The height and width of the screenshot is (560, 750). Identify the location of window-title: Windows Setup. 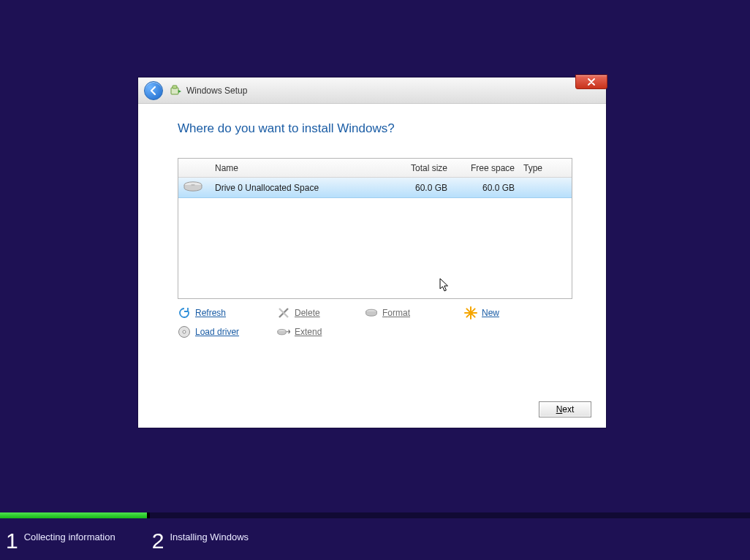
(216, 91).